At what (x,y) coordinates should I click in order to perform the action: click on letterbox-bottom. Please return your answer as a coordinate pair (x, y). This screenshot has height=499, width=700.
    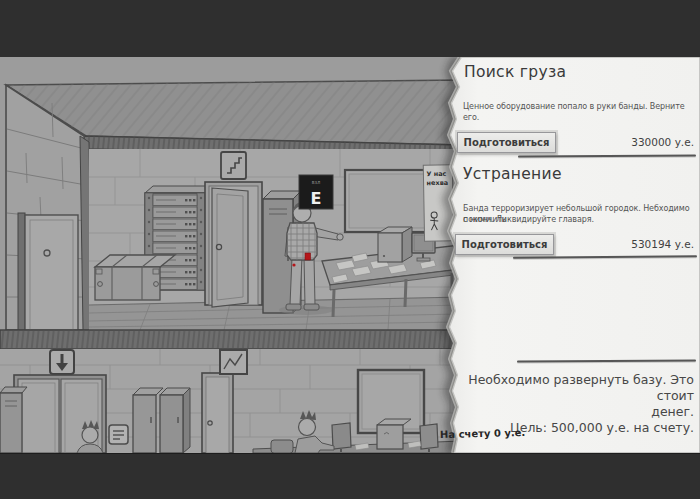
    Looking at the image, I should click on (350, 476).